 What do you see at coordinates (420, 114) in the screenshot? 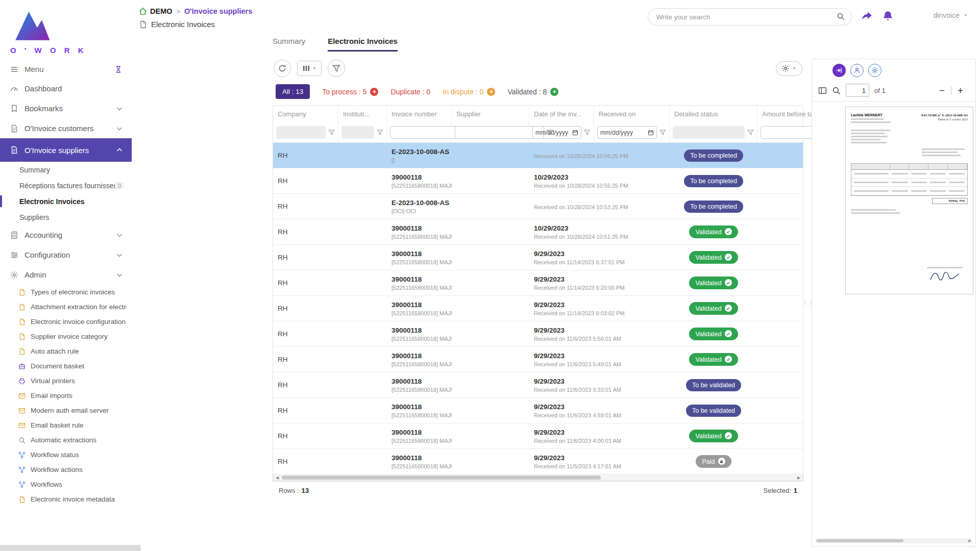
I see `column-header-invoice-number: Invoice number` at bounding box center [420, 114].